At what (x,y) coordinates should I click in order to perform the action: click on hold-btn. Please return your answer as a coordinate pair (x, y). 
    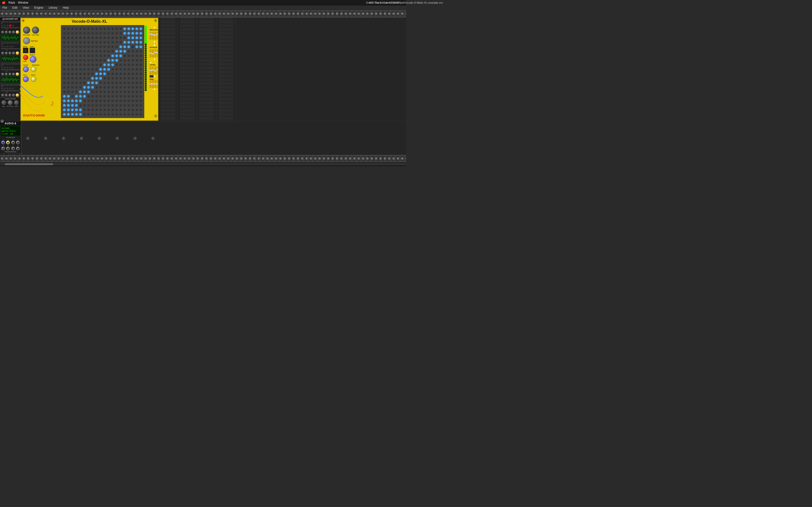
    Looking at the image, I should click on (26, 57).